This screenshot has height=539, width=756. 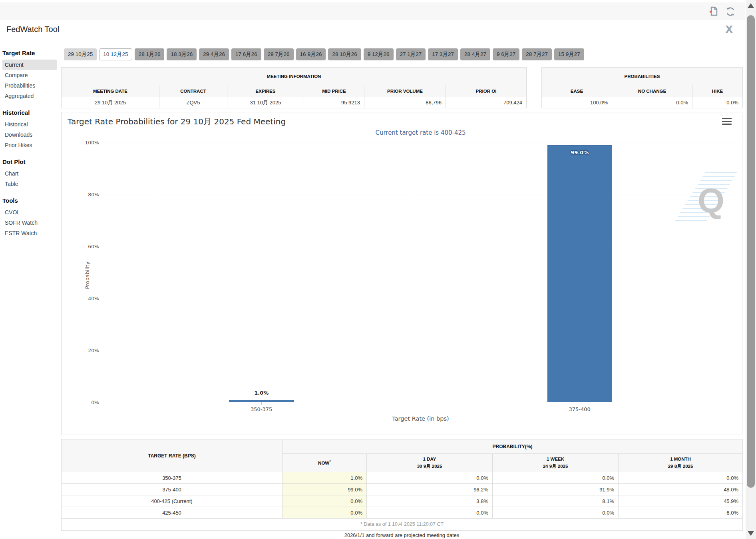 I want to click on tab-meeting-14: 28 7月27, so click(x=537, y=54).